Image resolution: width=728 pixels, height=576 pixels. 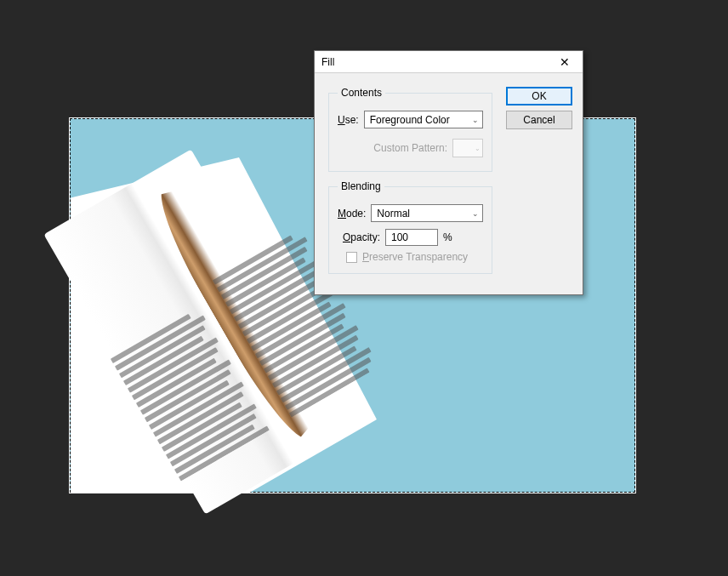 What do you see at coordinates (415, 257) in the screenshot?
I see `preserve-transparency-label: Preserve Transparency` at bounding box center [415, 257].